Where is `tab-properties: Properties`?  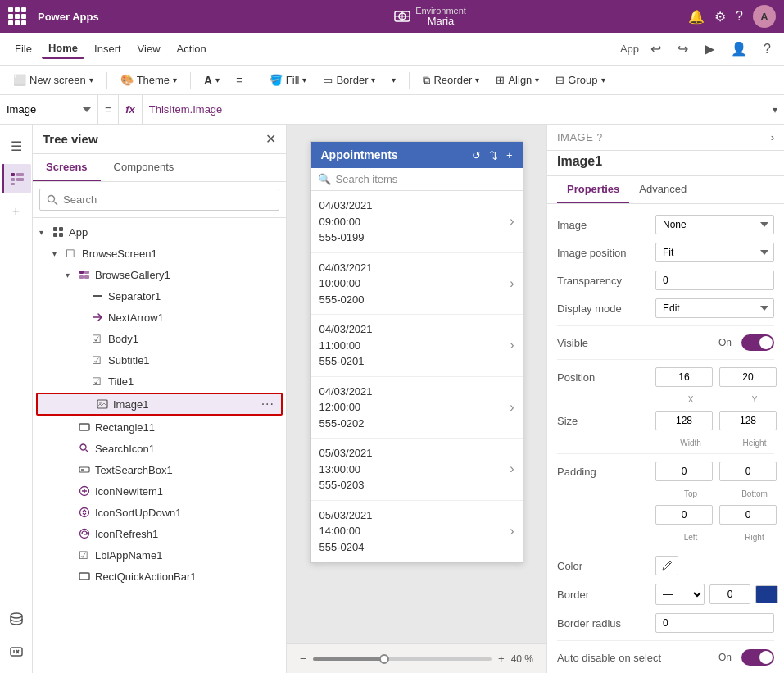
tab-properties: Properties is located at coordinates (593, 190).